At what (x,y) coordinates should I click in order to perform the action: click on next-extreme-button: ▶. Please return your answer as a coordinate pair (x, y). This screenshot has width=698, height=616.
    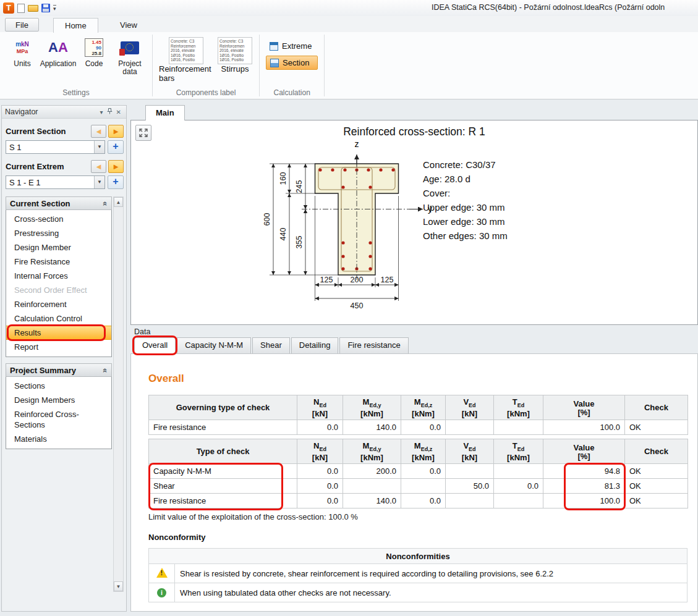
    Looking at the image, I should click on (116, 167).